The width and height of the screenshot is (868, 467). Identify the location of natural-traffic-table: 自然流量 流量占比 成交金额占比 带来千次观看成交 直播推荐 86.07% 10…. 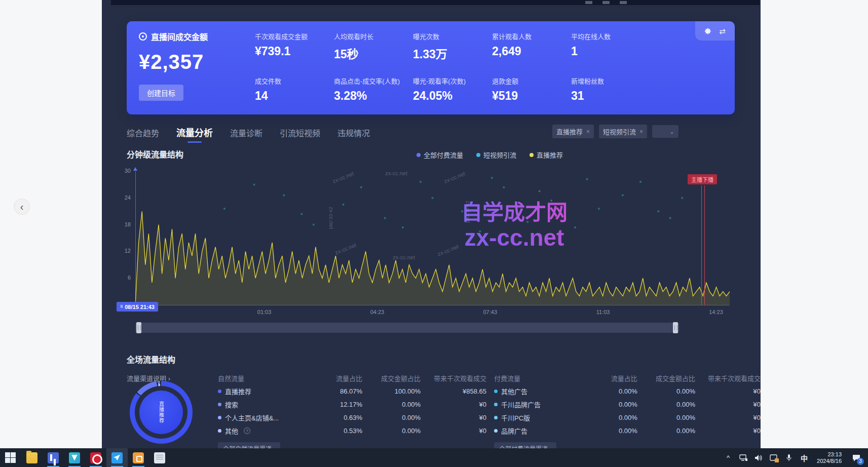
(352, 413).